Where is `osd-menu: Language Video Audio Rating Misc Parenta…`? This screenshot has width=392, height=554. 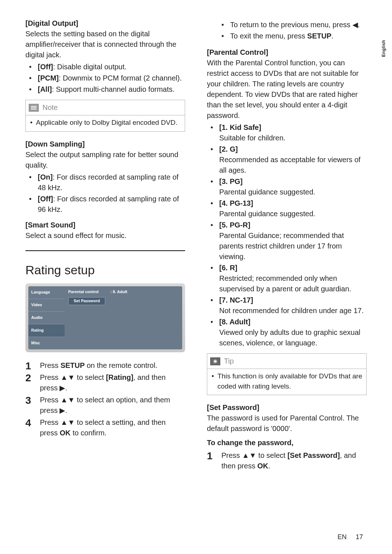 osd-menu: Language Video Audio Rating Misc Parenta… is located at coordinates (105, 318).